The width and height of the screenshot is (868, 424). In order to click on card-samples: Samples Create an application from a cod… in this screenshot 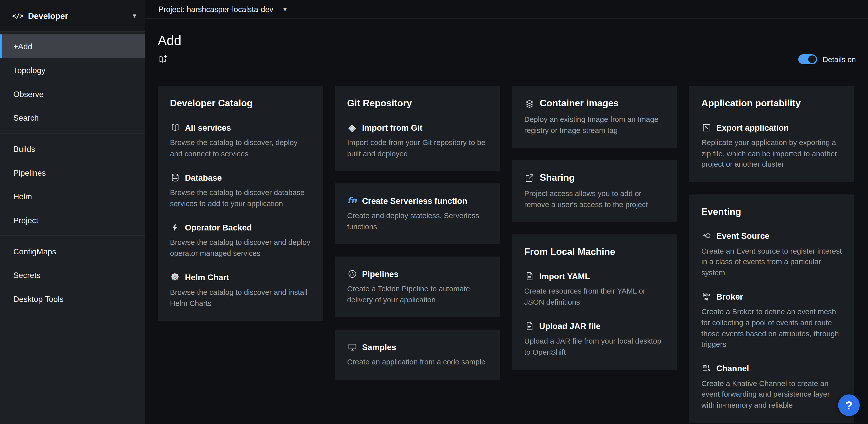, I will do `click(417, 355)`.